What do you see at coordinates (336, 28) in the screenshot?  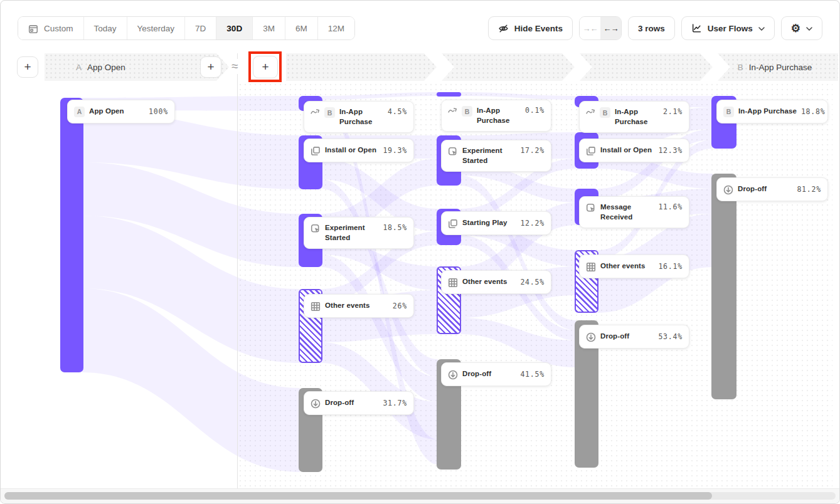 I see `date-range-12m: 12M` at bounding box center [336, 28].